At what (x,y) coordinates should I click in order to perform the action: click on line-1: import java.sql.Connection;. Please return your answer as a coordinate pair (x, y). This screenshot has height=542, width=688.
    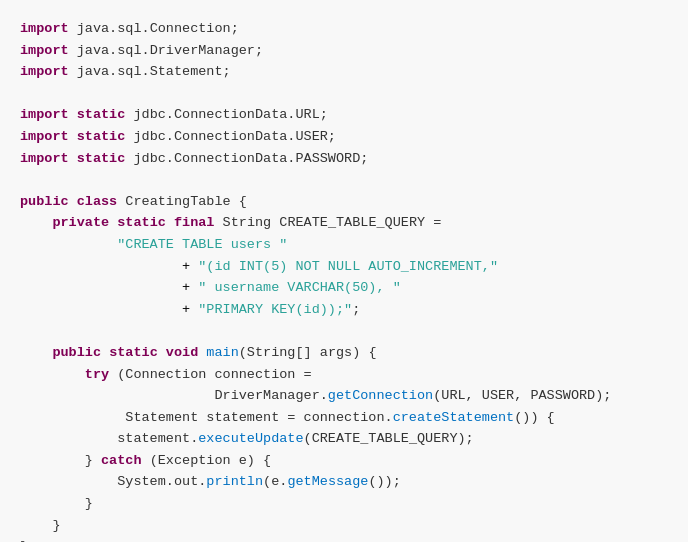
    Looking at the image, I should click on (344, 29).